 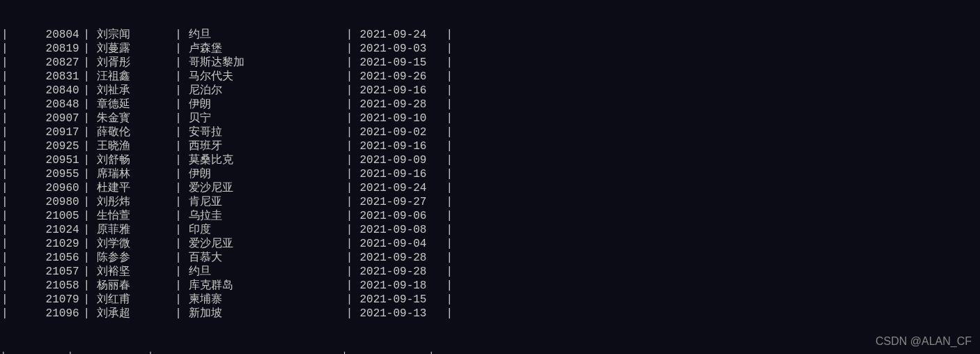 I want to click on cell-id: 21024, so click(x=46, y=230).